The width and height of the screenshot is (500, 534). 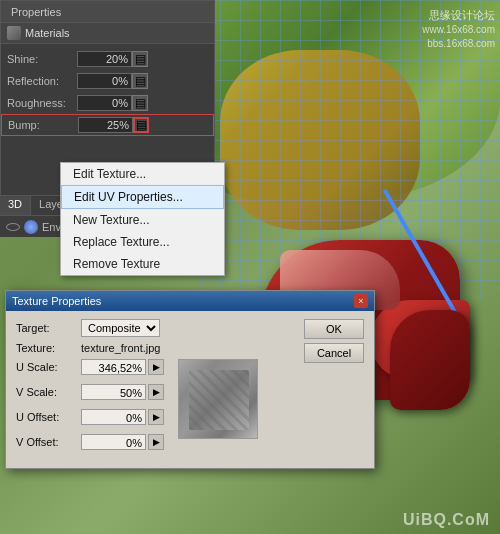 I want to click on uscale-value: 346,52%, so click(x=114, y=367).